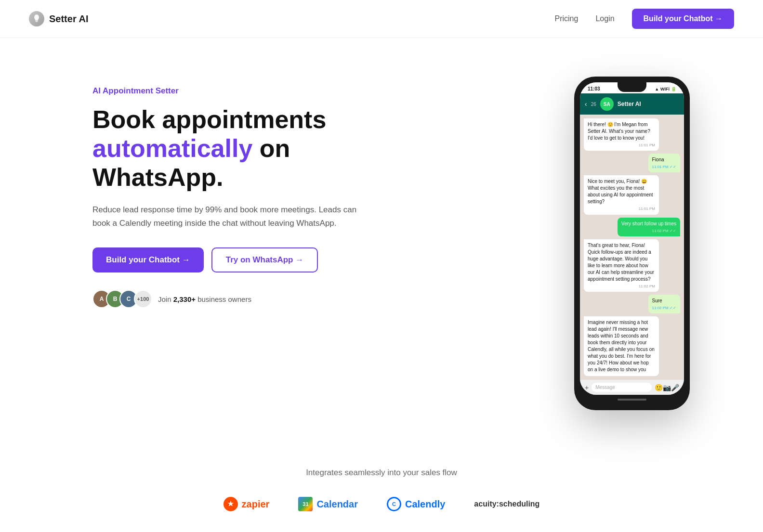 This screenshot has height=532, width=763. What do you see at coordinates (657, 89) in the screenshot?
I see `signal-icon: ▲` at bounding box center [657, 89].